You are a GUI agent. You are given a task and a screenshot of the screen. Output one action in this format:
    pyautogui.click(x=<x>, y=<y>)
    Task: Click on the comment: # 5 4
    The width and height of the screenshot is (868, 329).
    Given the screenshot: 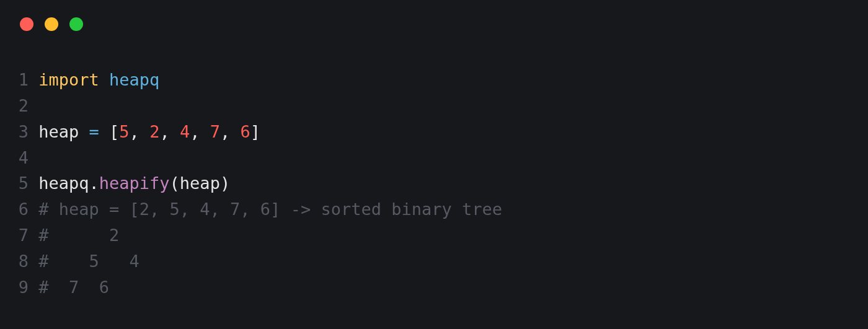 What is the action you would take?
    pyautogui.click(x=89, y=261)
    